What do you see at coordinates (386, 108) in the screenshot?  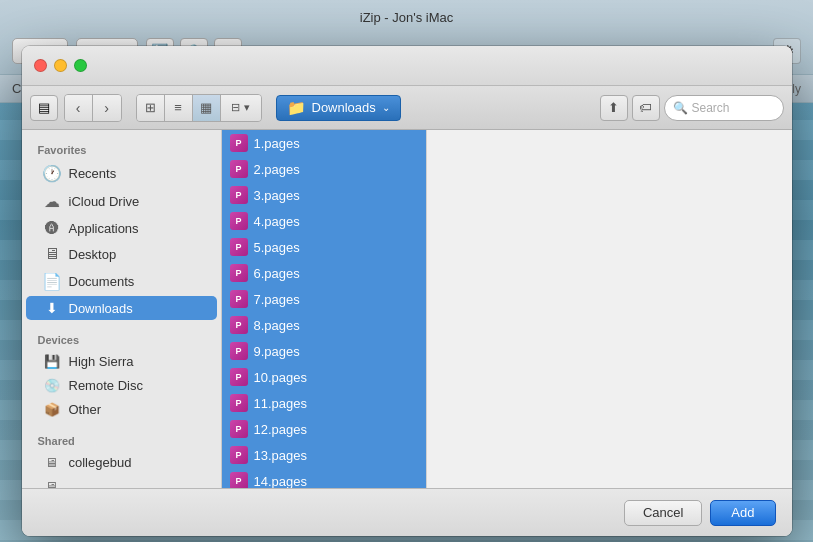 I see `chevron-down-icon: ⌄` at bounding box center [386, 108].